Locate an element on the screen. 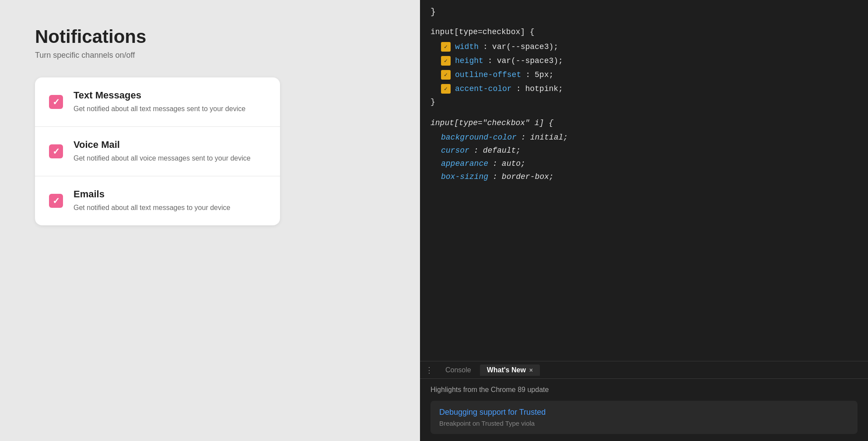 The height and width of the screenshot is (441, 868). list-item: Text Messages Get notified about all tex… is located at coordinates (158, 102).